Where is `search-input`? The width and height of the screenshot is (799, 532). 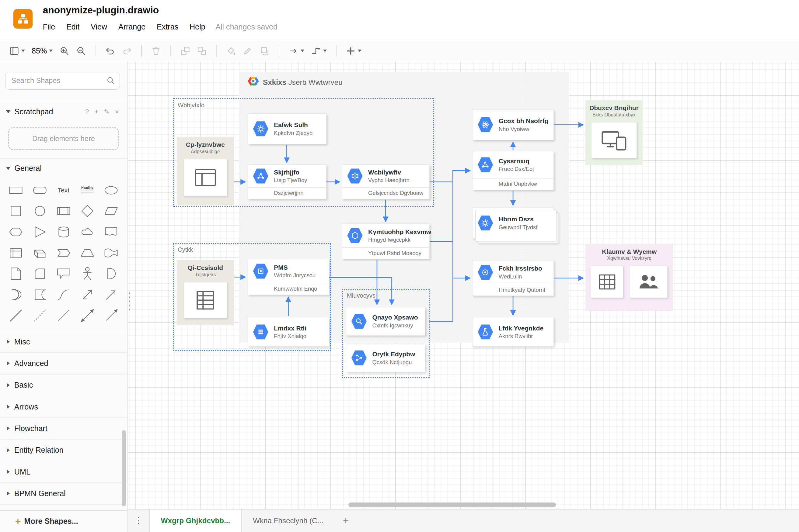 search-input is located at coordinates (62, 81).